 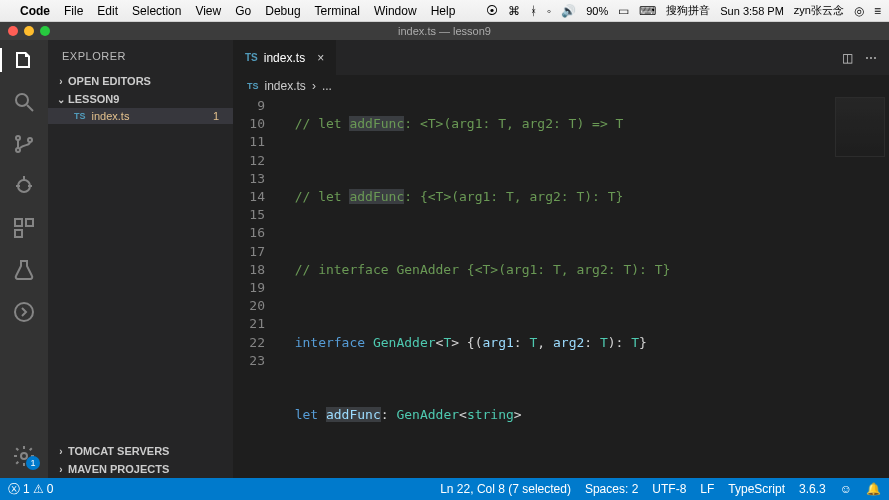 What do you see at coordinates (24, 186) in the screenshot?
I see `bug-icon` at bounding box center [24, 186].